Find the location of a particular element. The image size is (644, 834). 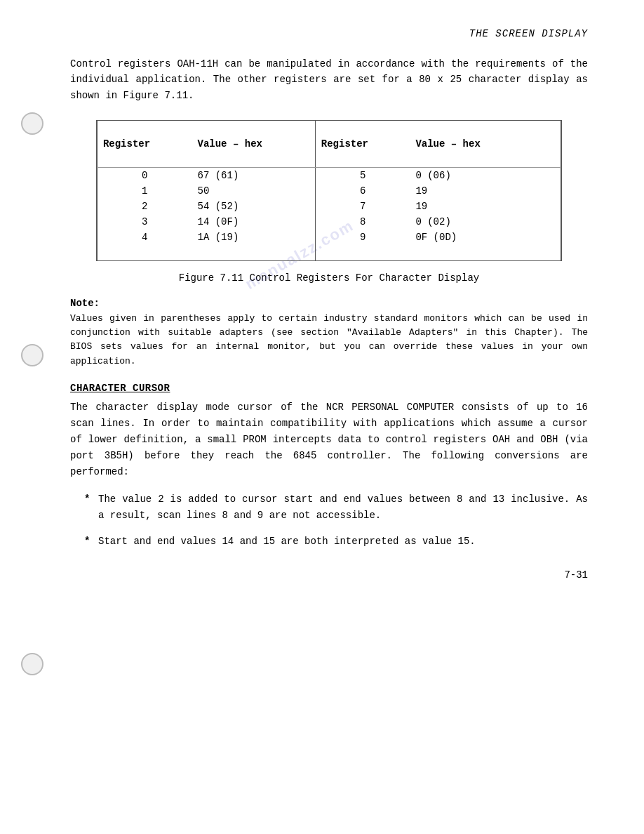

table-header-row: Register Value – hex Register Value – he… is located at coordinates (328, 144).